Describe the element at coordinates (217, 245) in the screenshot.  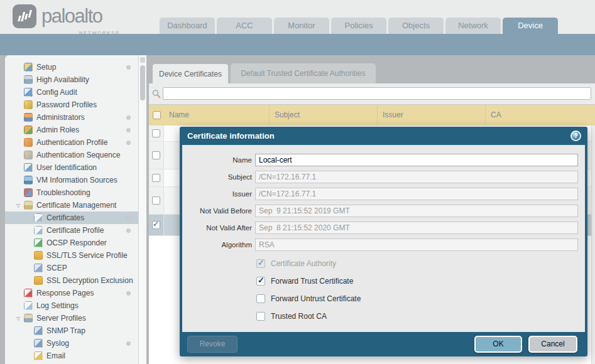
I see `field-label: Algorithm` at that location.